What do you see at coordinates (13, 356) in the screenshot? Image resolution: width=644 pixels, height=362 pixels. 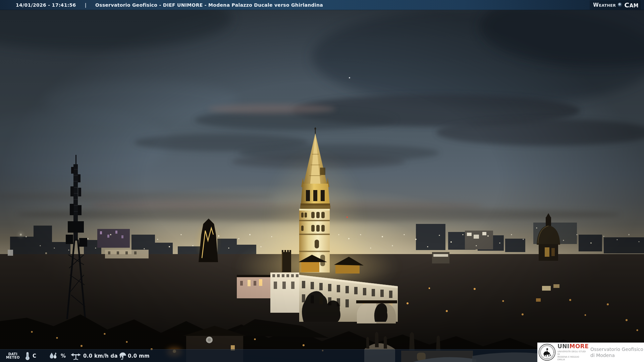 I see `dati-meteo-label: DATI METEO` at bounding box center [13, 356].